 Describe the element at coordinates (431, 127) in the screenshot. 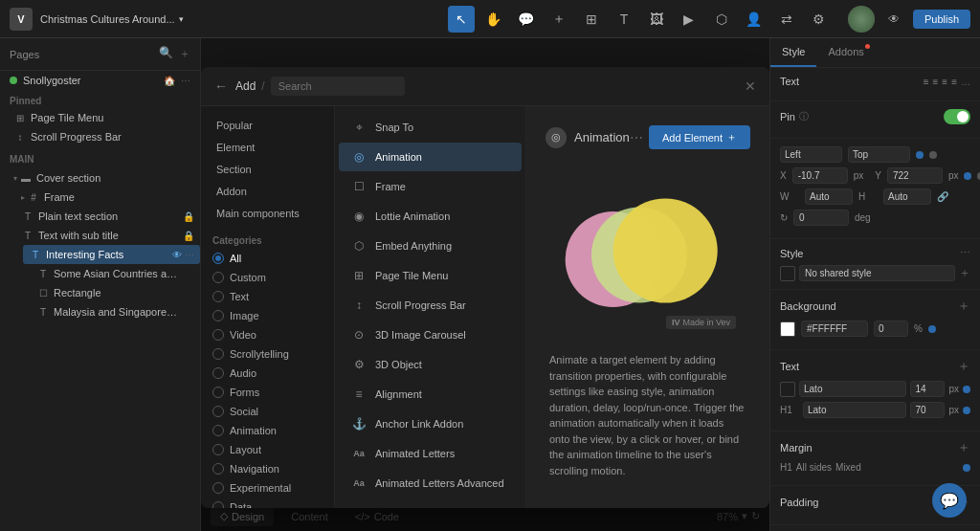

I see `list-snap-to: ⌖ Snap To` at that location.